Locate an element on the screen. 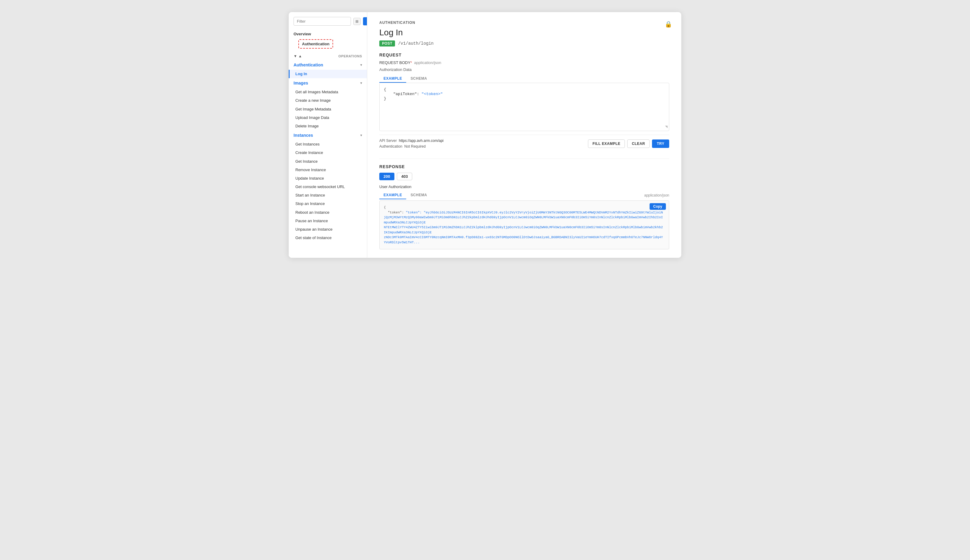 The image size is (970, 560). sidebar-item-stop-instance: Stop an Instance is located at coordinates (328, 204).